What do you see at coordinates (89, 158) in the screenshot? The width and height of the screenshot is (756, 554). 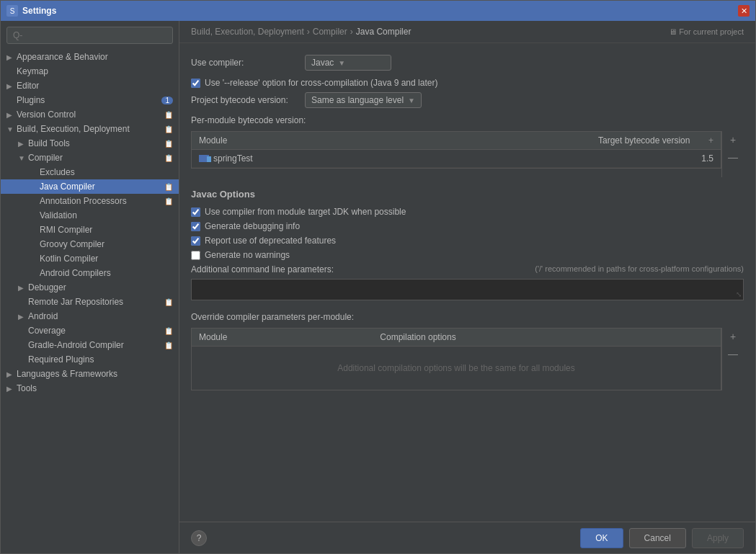 I see `sidebar-item-compiler: ▼Compiler📋` at bounding box center [89, 158].